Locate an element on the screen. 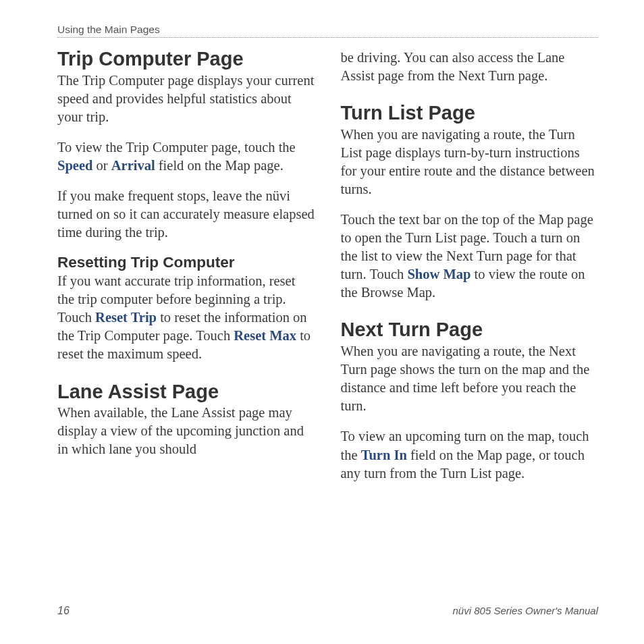 This screenshot has height=644, width=644. body-text: When you are navigating a route, the Nex… is located at coordinates (470, 379).